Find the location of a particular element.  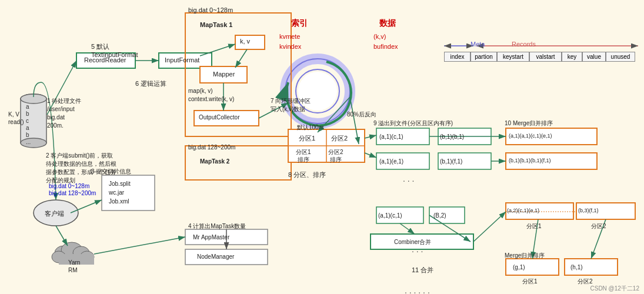

client-label: 客户端 is located at coordinates (54, 213).